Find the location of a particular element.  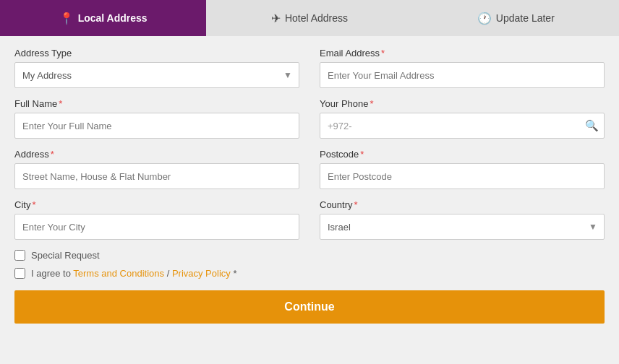

update-later-icon: 🕐 is located at coordinates (484, 19).